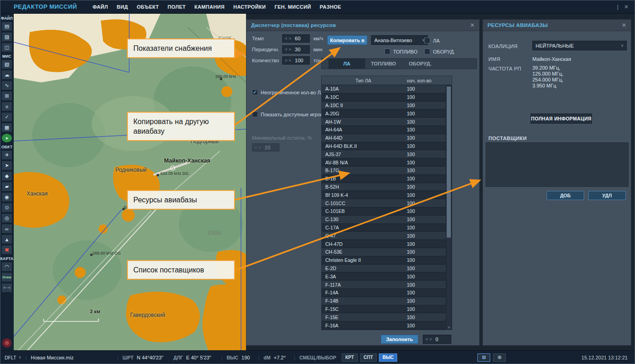 The width and height of the screenshot is (635, 364). Describe the element at coordinates (432, 40) in the screenshot. I see `checkbox-aircraft: ЛА` at that location.